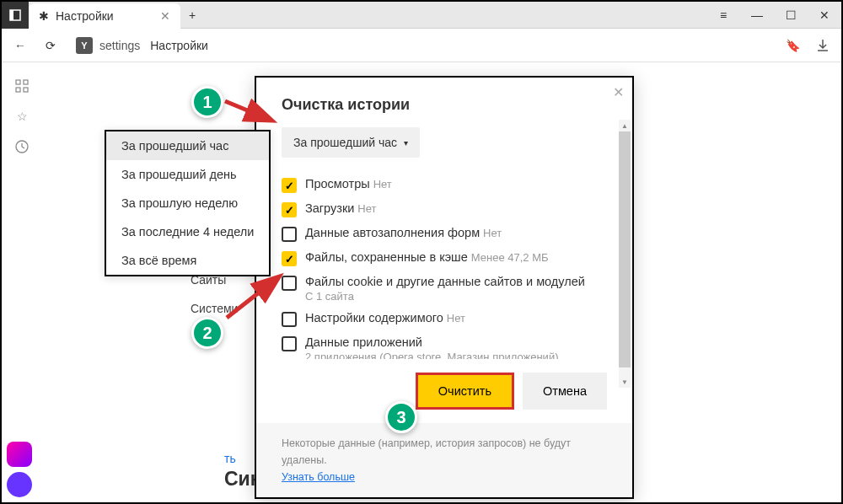  What do you see at coordinates (823, 46) in the screenshot?
I see `download-icon` at bounding box center [823, 46].